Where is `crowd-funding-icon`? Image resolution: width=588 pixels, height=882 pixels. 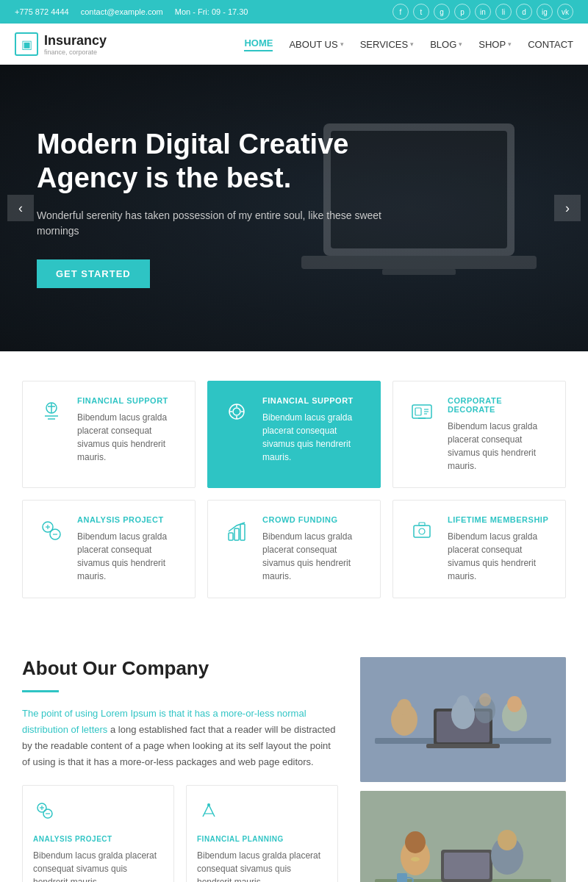
crowd-funding-icon is located at coordinates (237, 531).